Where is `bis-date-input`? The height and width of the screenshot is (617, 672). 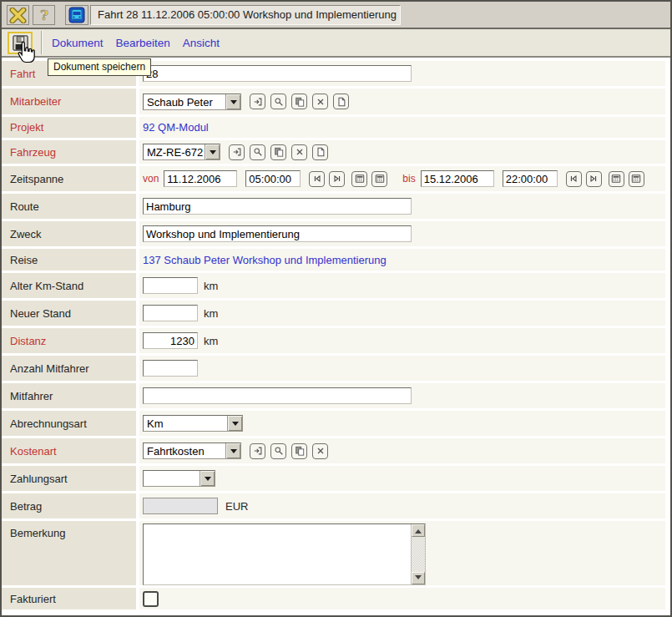 bis-date-input is located at coordinates (457, 179).